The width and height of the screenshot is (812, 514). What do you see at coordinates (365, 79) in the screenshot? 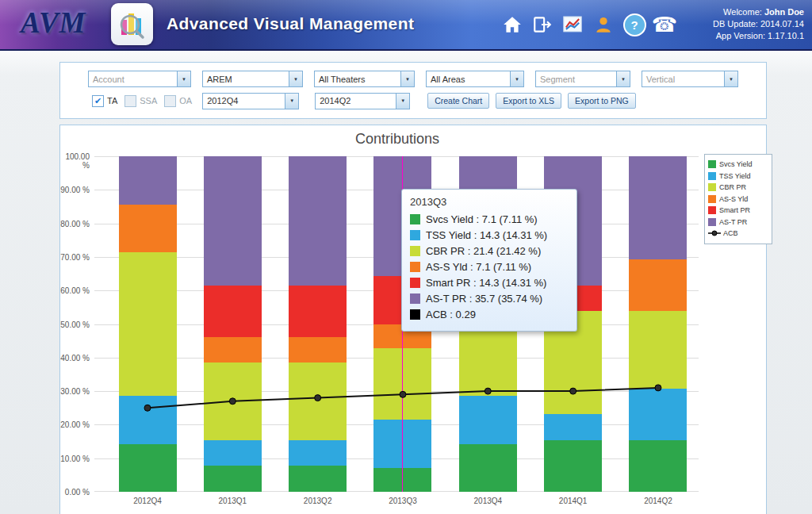
I see `filter-dropdown-all-theaters: All Theaters▼` at bounding box center [365, 79].